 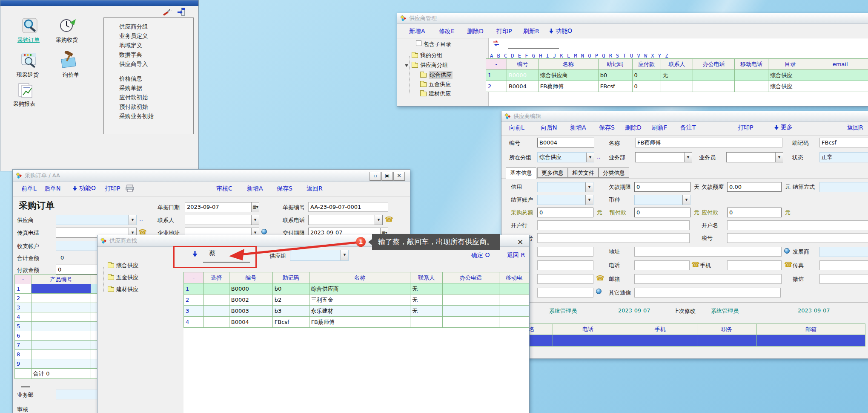 I want to click on cell: 2, so click(x=496, y=87).